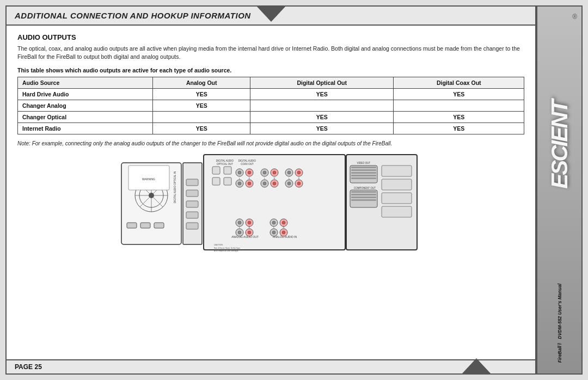 The width and height of the screenshot is (588, 380). I want to click on top-arrow-outer, so click(271, 14).